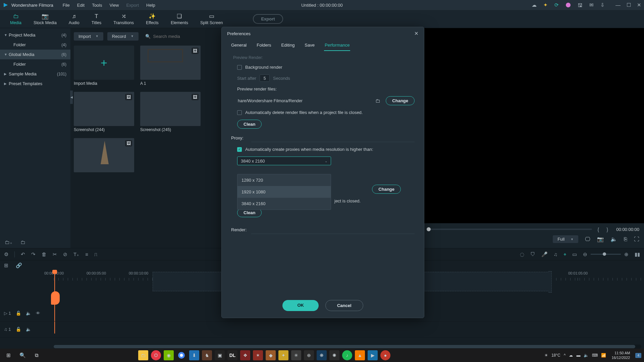  What do you see at coordinates (571, 355) in the screenshot?
I see `tray-onedrive-icon: ☁` at bounding box center [571, 355].